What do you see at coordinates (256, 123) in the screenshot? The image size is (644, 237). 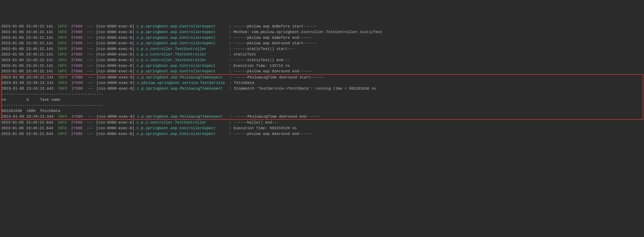 I see `log-message: ------hello() end---` at bounding box center [256, 123].